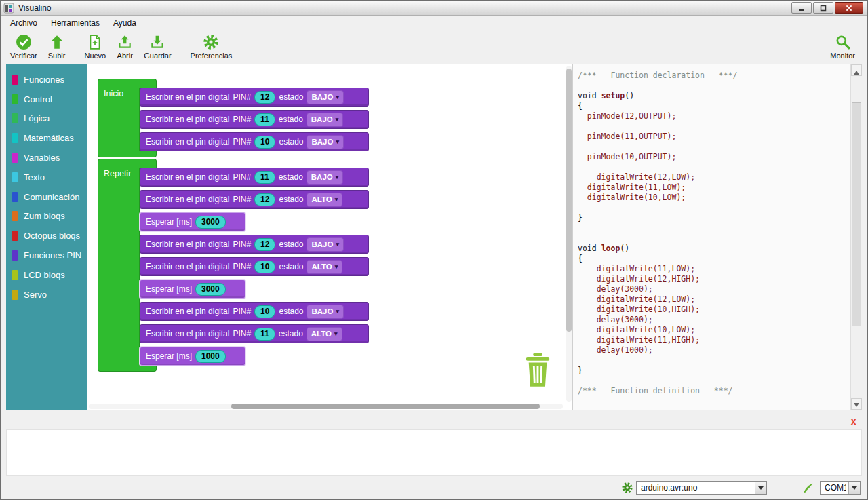  I want to click on save-label: Guardar, so click(157, 56).